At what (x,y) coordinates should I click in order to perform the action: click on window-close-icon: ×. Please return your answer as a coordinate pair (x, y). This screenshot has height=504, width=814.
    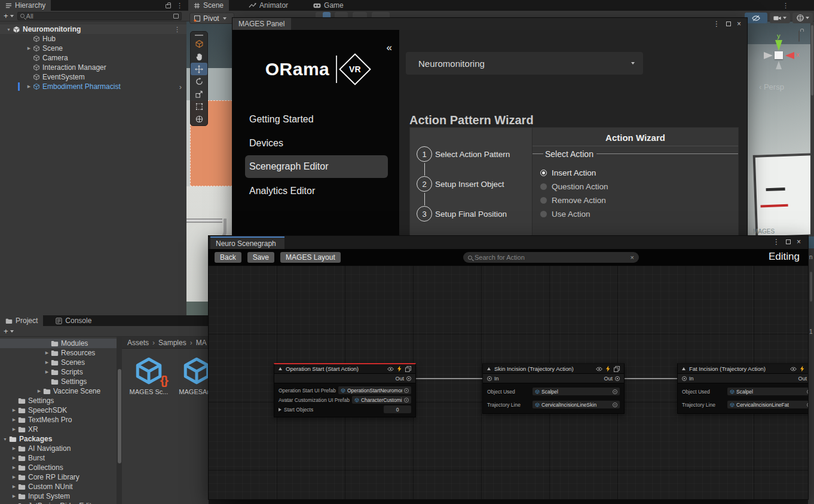
    Looking at the image, I should click on (798, 242).